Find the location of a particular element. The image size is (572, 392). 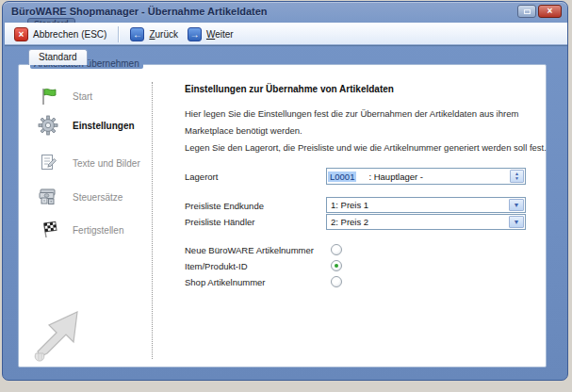

cancel-button: × Abbrechen (ESC) is located at coordinates (60, 34).